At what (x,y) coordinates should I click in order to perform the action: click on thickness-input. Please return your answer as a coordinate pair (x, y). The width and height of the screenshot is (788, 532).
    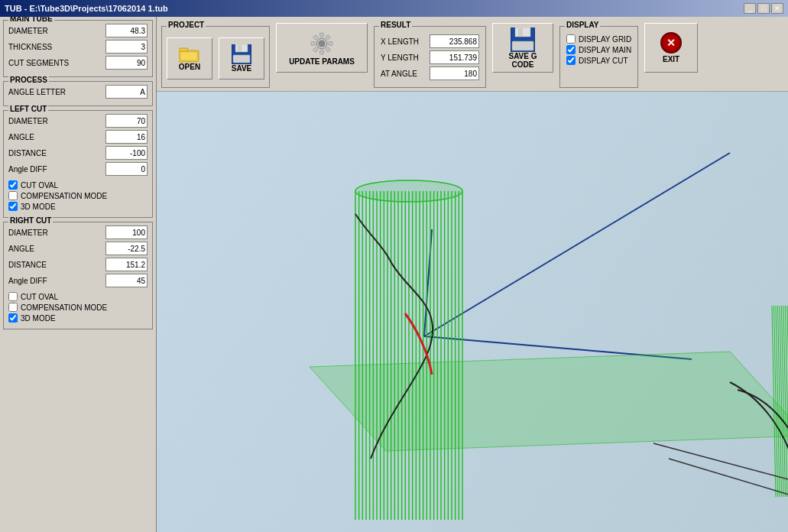
    Looking at the image, I should click on (127, 47).